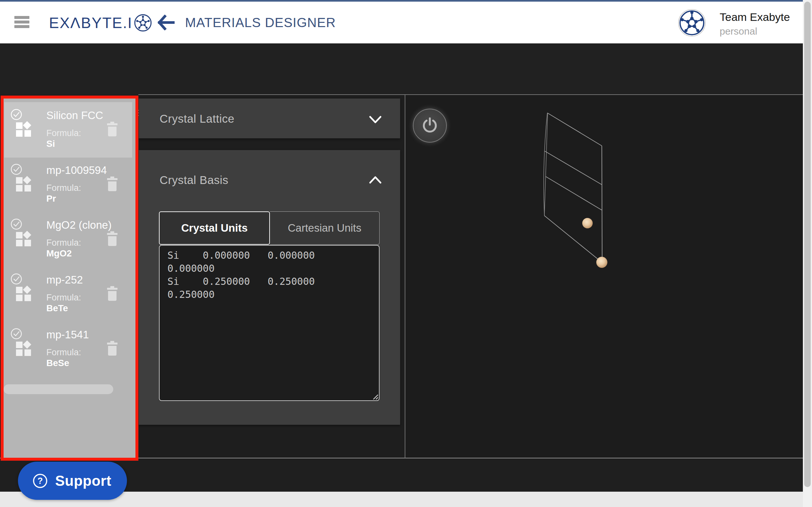 Image resolution: width=812 pixels, height=507 pixels. I want to click on material-item-mp-1009594: mp-1009594 Formula: Pr, so click(68, 184).